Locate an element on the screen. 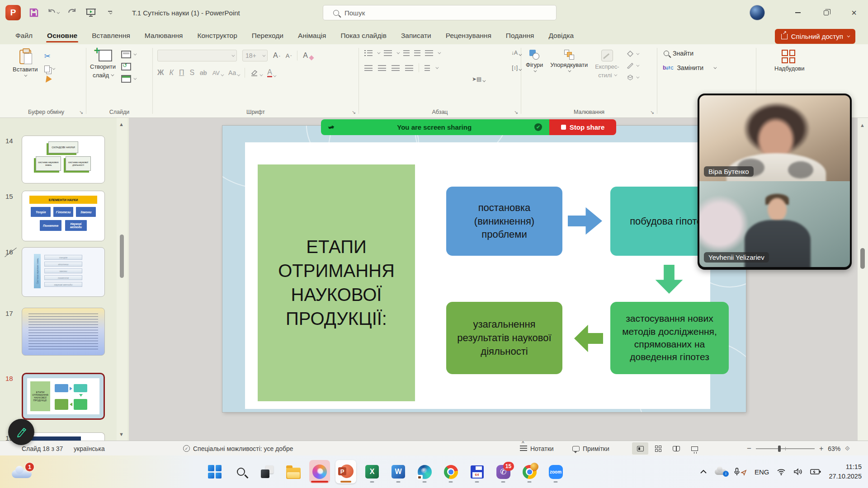  zoom-in-button: + is located at coordinates (821, 449).